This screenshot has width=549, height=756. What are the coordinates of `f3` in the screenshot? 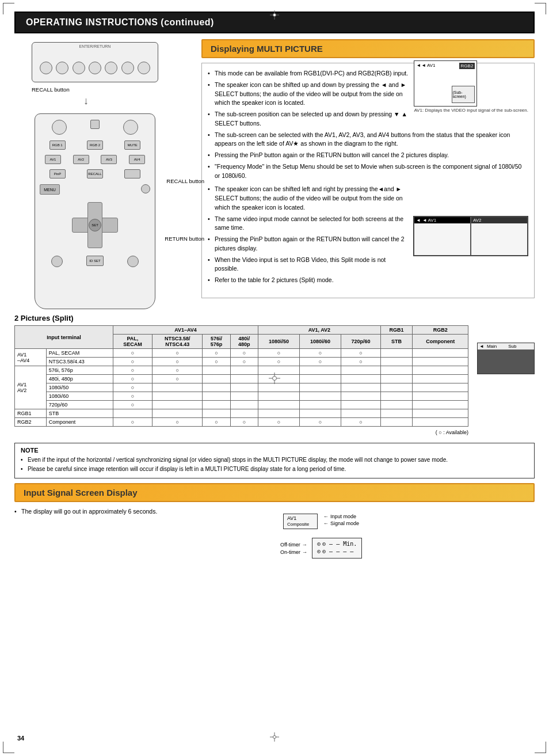 It's located at (216, 379).